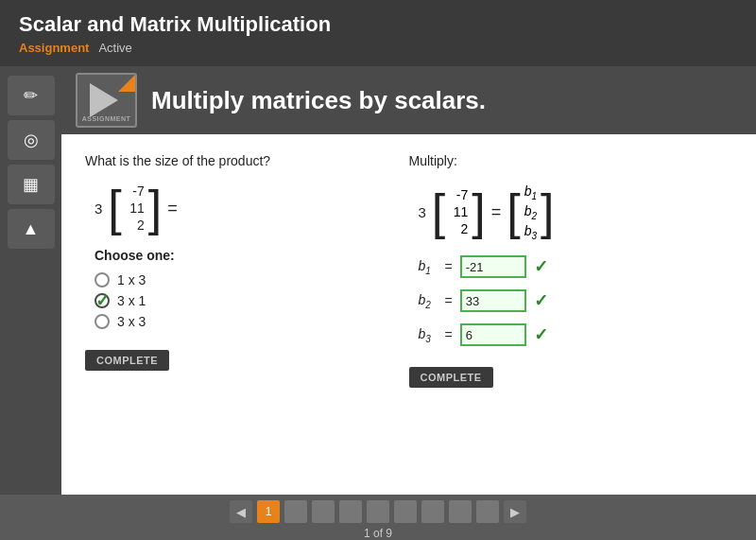  What do you see at coordinates (531, 212) in the screenshot?
I see `b-matrix-values: b1 b2 b3` at bounding box center [531, 212].